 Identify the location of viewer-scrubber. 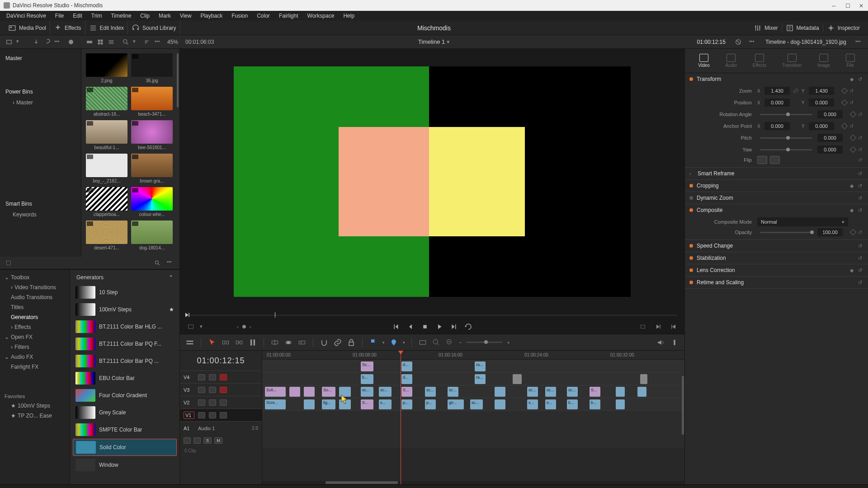
(432, 315).